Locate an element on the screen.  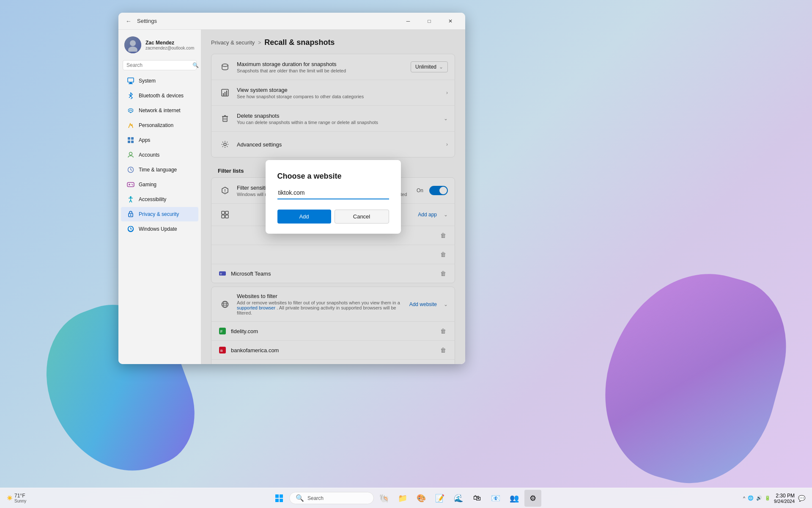
dialog-buttons: Add Cancel is located at coordinates (333, 217).